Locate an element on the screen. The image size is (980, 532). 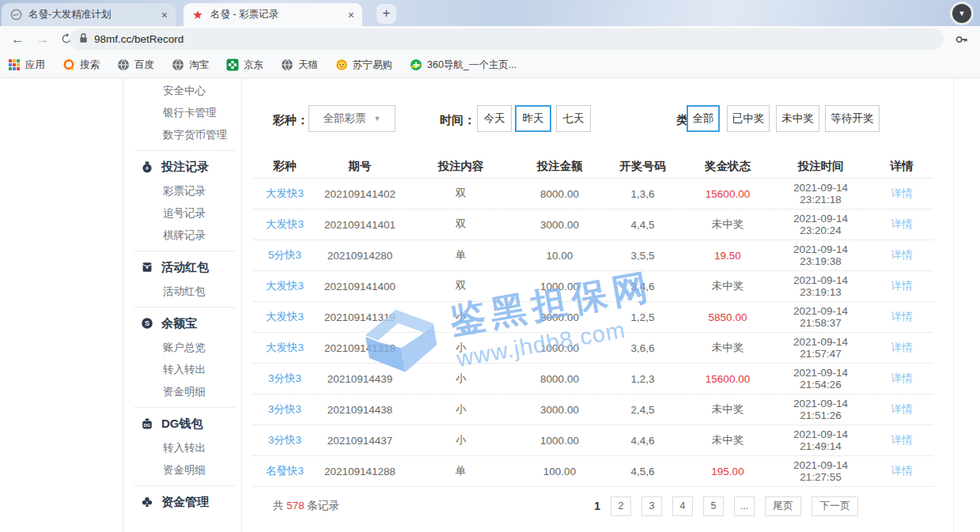
table-row: 3分快320210914439小8000.001,2,315600.002021… is located at coordinates (593, 379).